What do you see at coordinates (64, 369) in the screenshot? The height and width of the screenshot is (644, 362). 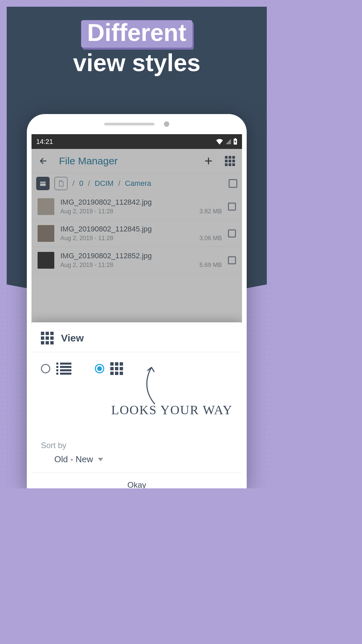 I see `list-icon` at bounding box center [64, 369].